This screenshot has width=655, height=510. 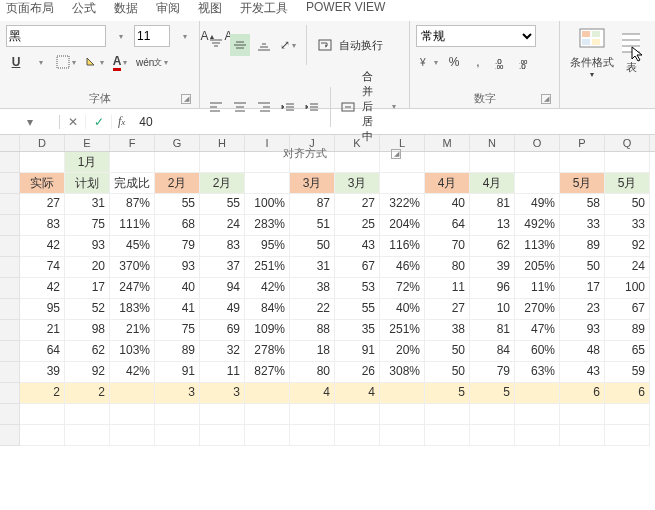 What do you see at coordinates (42, 246) in the screenshot?
I see `cell: 42` at bounding box center [42, 246].